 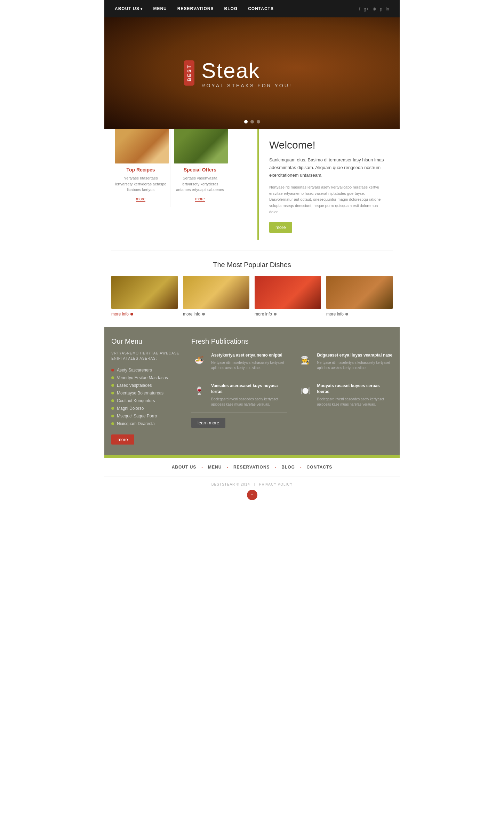 What do you see at coordinates (189, 73) in the screenshot?
I see `best-badge: BEST` at bounding box center [189, 73].